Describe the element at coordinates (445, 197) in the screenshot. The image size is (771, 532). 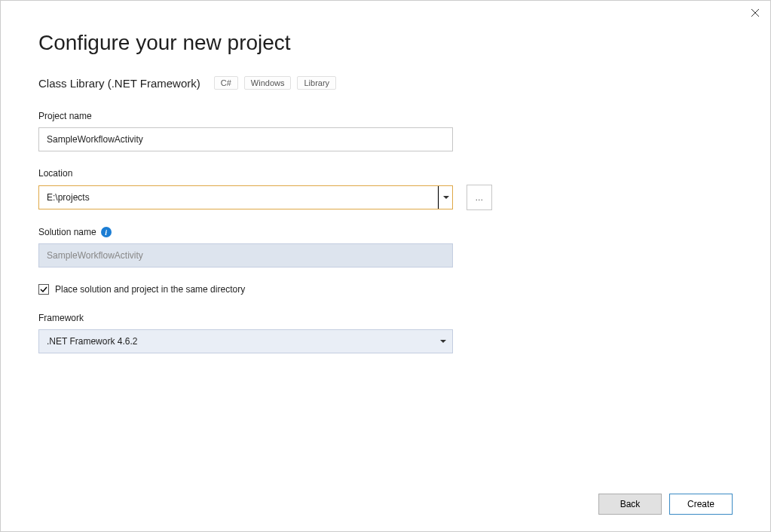
I see `location-dropdown-button` at that location.